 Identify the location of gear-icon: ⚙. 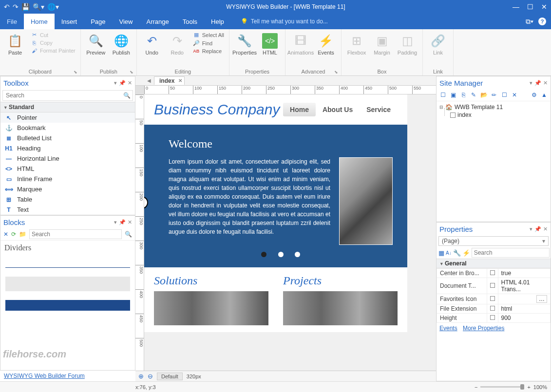
(534, 95).